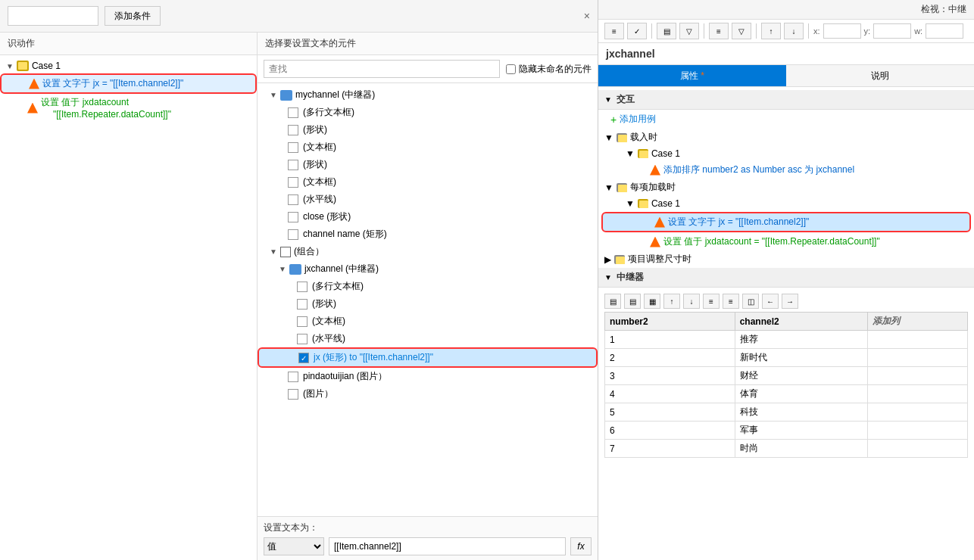 The image size is (974, 560). I want to click on add-condition-button: 添加条件, so click(133, 16).